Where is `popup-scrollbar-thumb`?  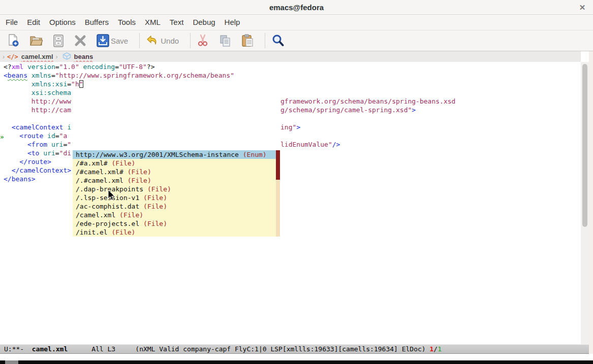
popup-scrollbar-thumb is located at coordinates (278, 165).